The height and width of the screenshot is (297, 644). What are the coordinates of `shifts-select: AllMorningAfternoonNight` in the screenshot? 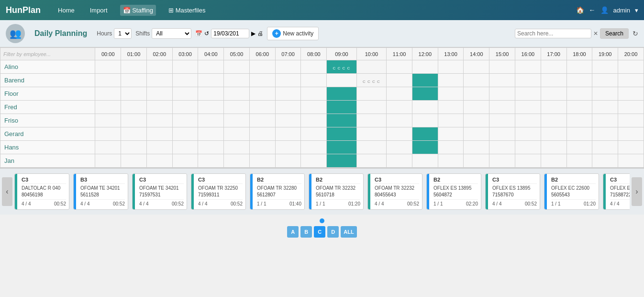 It's located at (171, 34).